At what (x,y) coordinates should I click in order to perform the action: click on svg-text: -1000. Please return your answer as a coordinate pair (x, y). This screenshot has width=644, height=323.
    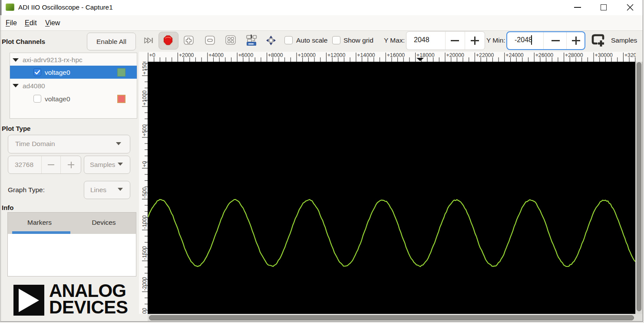
    Looking at the image, I should click on (145, 222).